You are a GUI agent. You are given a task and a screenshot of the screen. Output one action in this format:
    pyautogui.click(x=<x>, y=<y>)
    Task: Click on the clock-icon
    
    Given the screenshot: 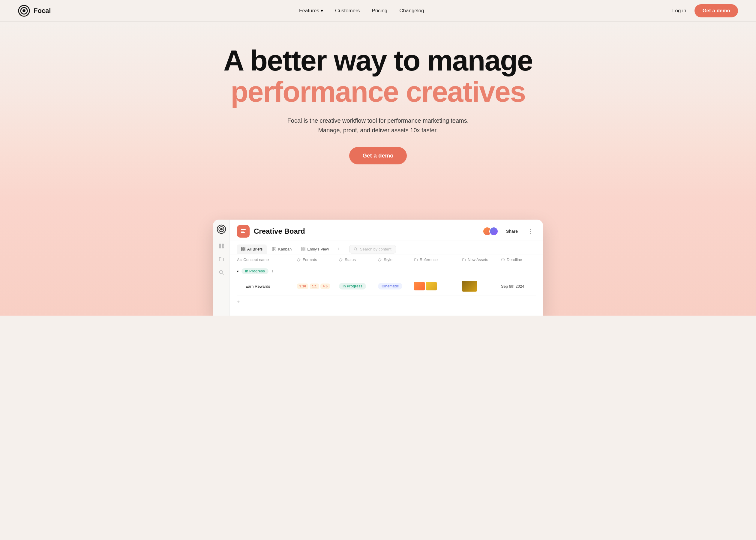 What is the action you would take?
    pyautogui.click(x=503, y=260)
    